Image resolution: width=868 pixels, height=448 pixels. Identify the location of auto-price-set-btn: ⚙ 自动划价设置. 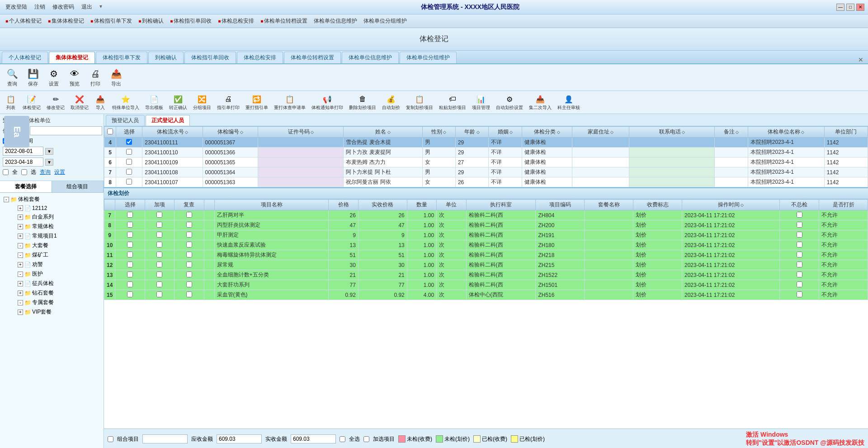
(509, 102).